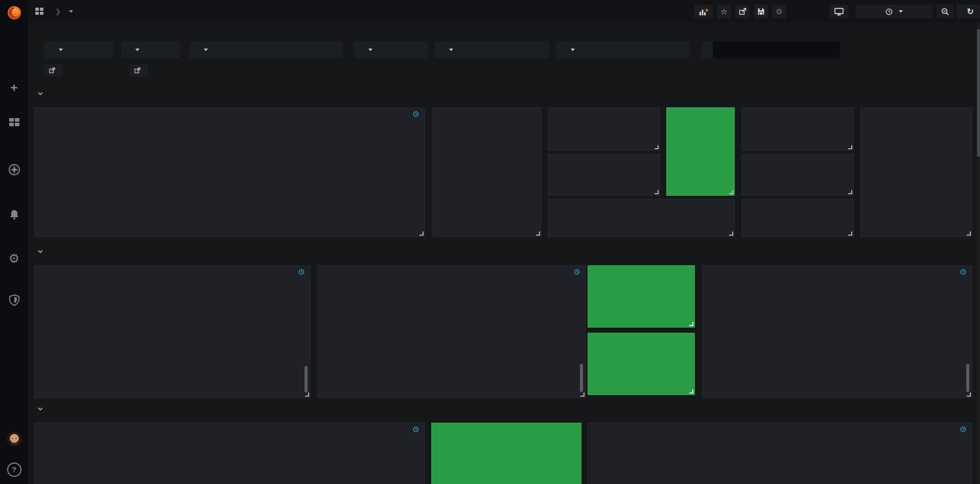 The height and width of the screenshot is (484, 980). What do you see at coordinates (623, 50) in the screenshot?
I see `variable-ups-datasource` at bounding box center [623, 50].